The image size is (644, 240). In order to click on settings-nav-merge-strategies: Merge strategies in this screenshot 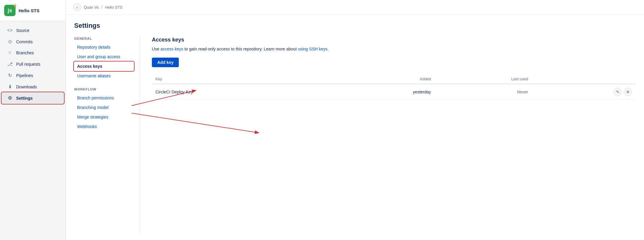, I will do `click(104, 117)`.